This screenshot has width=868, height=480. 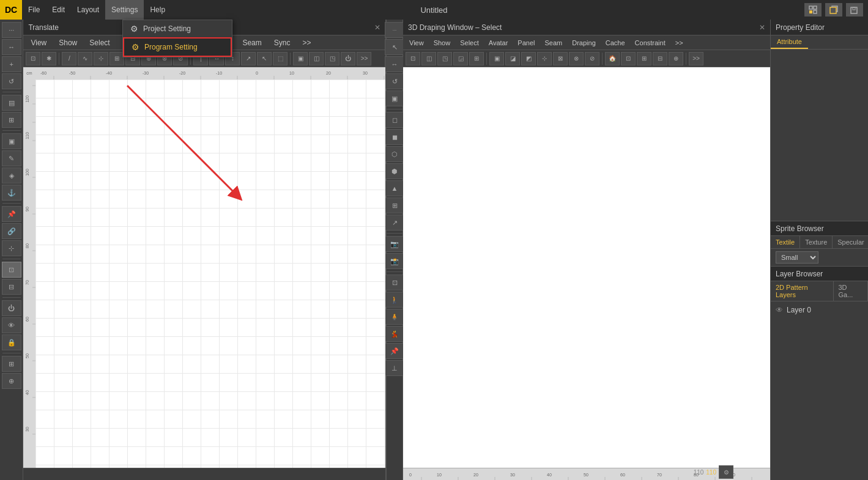 What do you see at coordinates (364, 59) in the screenshot?
I see `tb-2d-more: >>` at bounding box center [364, 59].